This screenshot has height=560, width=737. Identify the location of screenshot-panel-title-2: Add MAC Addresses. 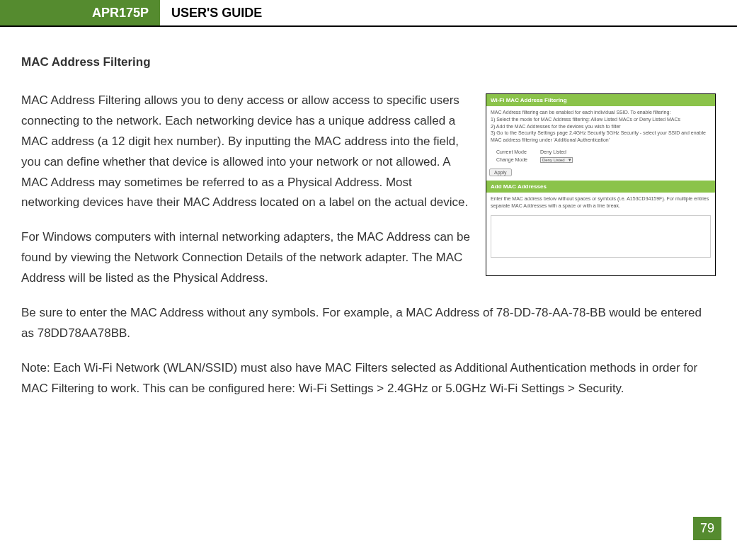
(600, 187).